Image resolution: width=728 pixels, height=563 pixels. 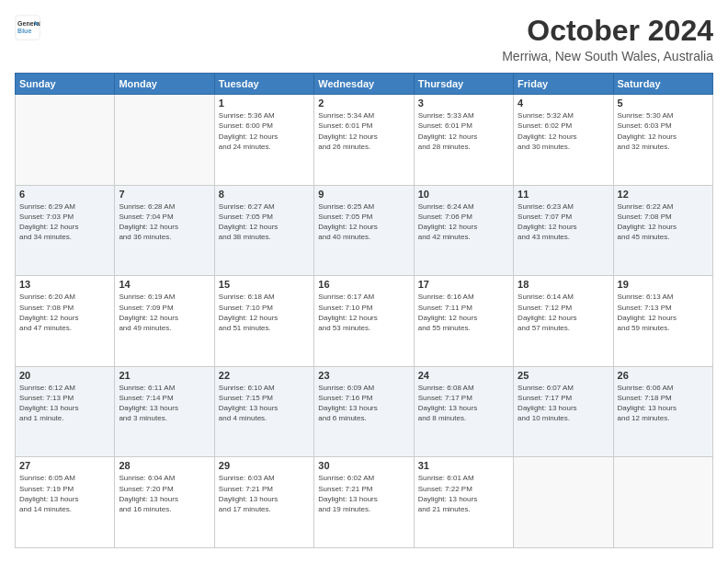 What do you see at coordinates (463, 284) in the screenshot?
I see `day-number: 17` at bounding box center [463, 284].